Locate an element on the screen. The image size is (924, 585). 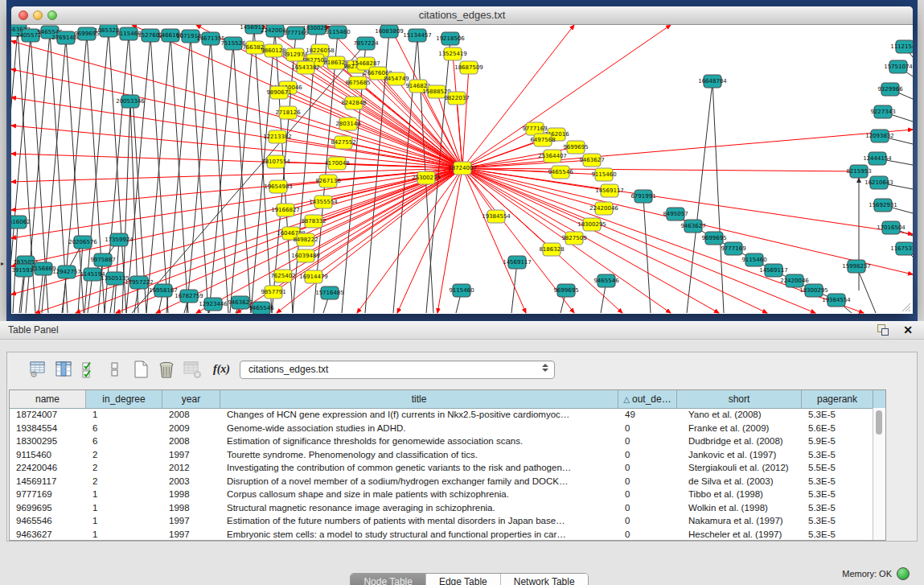
cell-in_degree: 6 is located at coordinates (124, 441).